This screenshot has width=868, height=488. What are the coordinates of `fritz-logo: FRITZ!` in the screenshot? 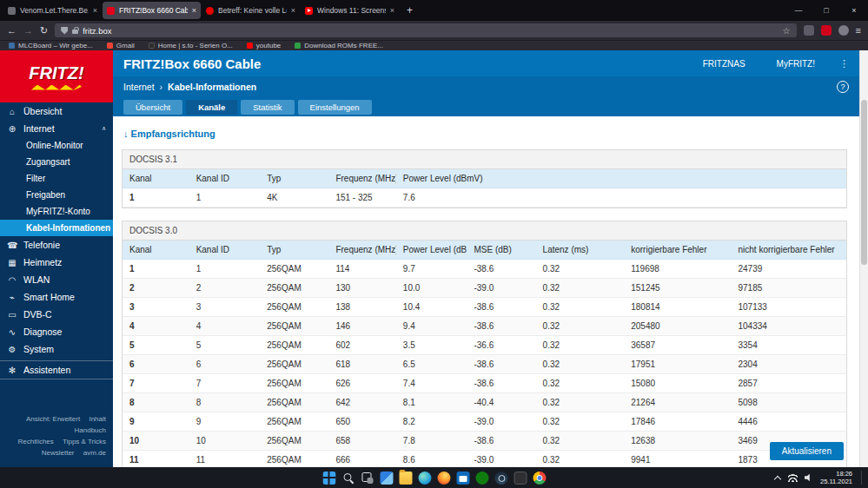 It's located at (56, 76).